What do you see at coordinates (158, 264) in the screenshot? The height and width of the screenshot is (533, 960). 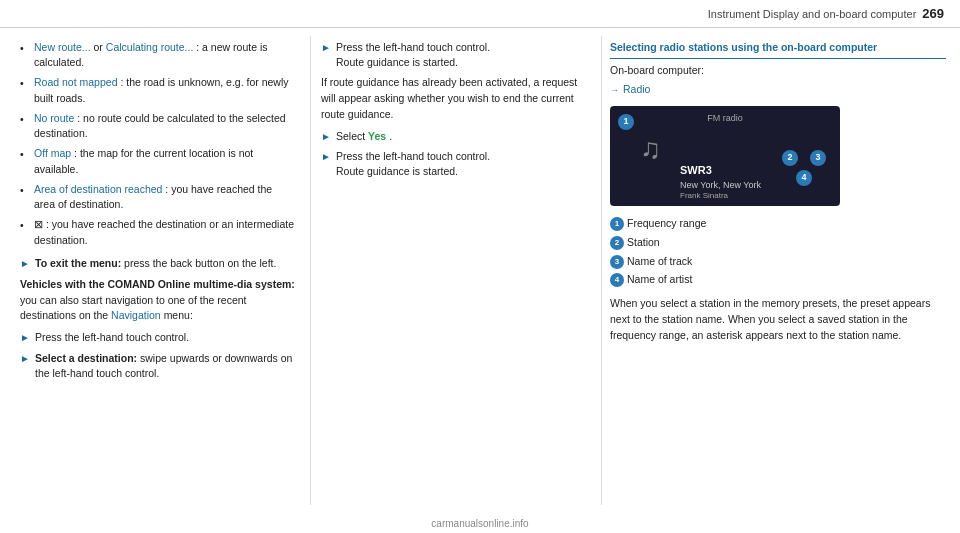 I see `exit-menu-item: ► To exit the menu: press the back butto…` at bounding box center [158, 264].